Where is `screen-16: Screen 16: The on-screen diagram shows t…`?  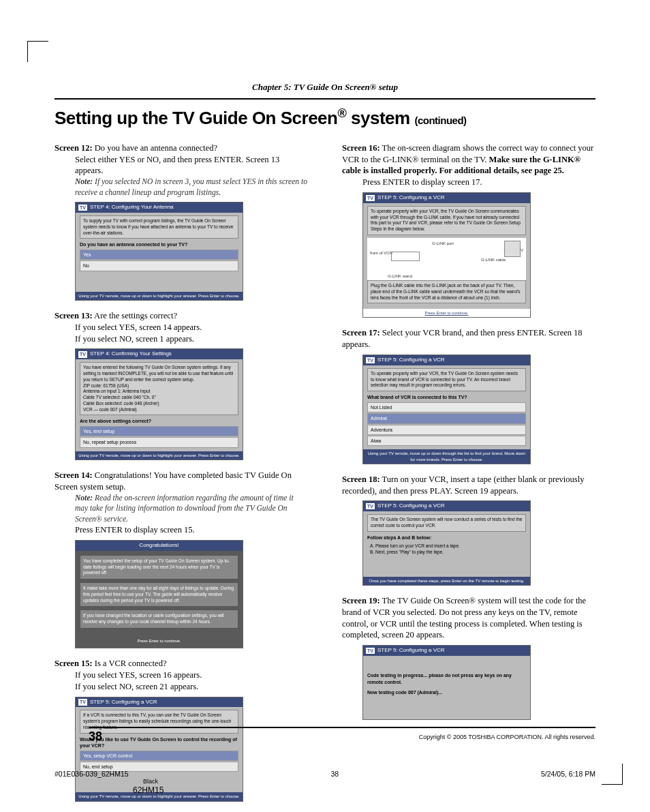
screen-16: Screen 16: The on-screen diagram shows t… is located at coordinates (469, 230).